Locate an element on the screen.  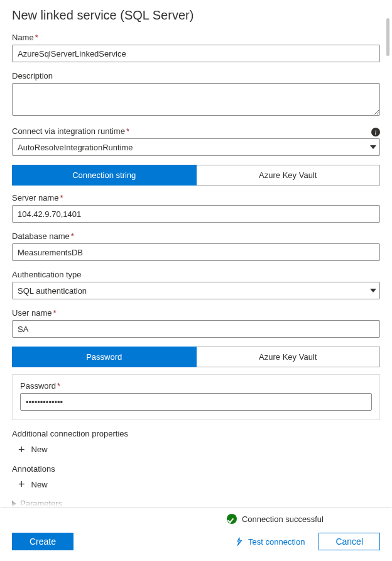
runtime-label: Connect via integration runtime* is located at coordinates (196, 131).